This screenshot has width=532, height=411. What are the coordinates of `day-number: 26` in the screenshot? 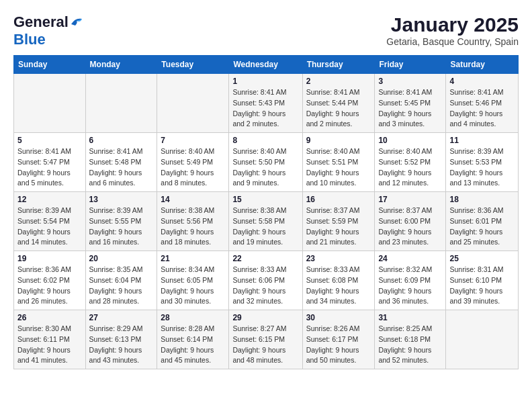 It's located at (50, 318).